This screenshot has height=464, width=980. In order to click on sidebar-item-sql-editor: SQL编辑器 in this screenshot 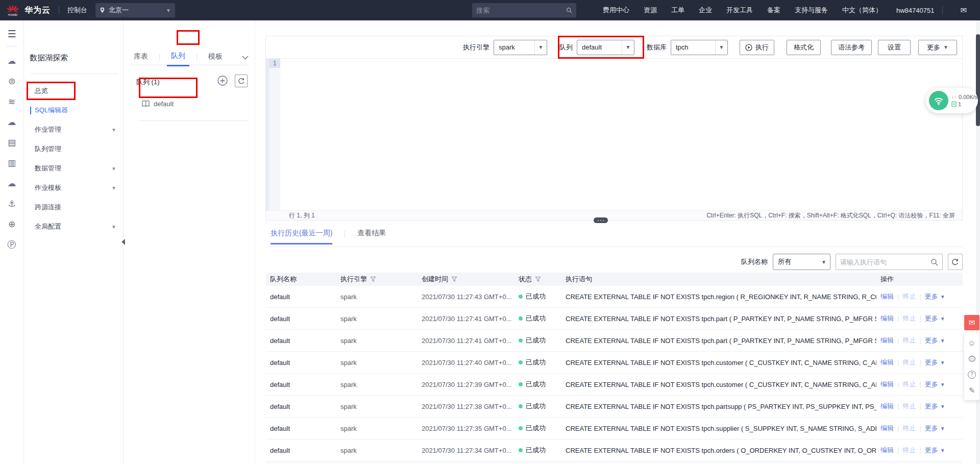, I will do `click(74, 110)`.